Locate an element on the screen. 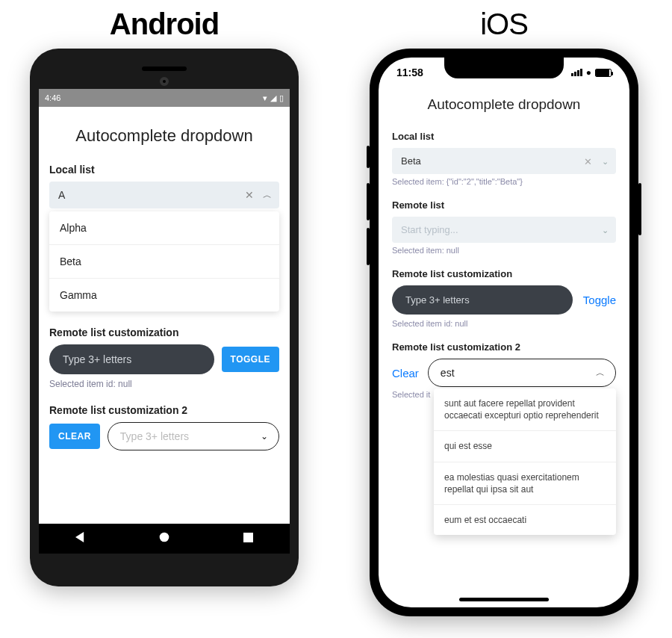 The width and height of the screenshot is (672, 638). nav-back-icon is located at coordinates (81, 539).